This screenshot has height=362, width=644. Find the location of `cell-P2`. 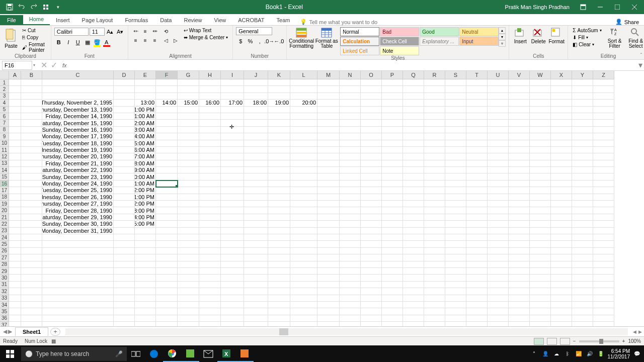

cell-P2 is located at coordinates (392, 89).